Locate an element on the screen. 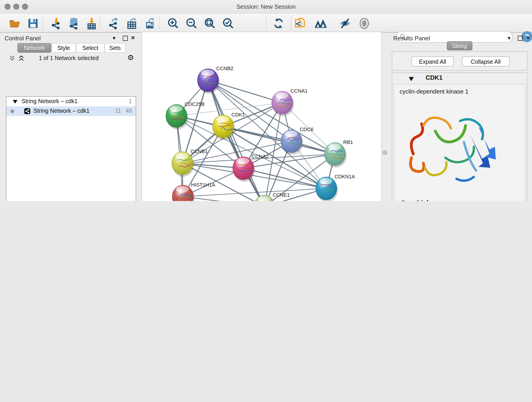 The width and height of the screenshot is (532, 402). network-collection-label: String Network – cdk1 is located at coordinates (50, 101).